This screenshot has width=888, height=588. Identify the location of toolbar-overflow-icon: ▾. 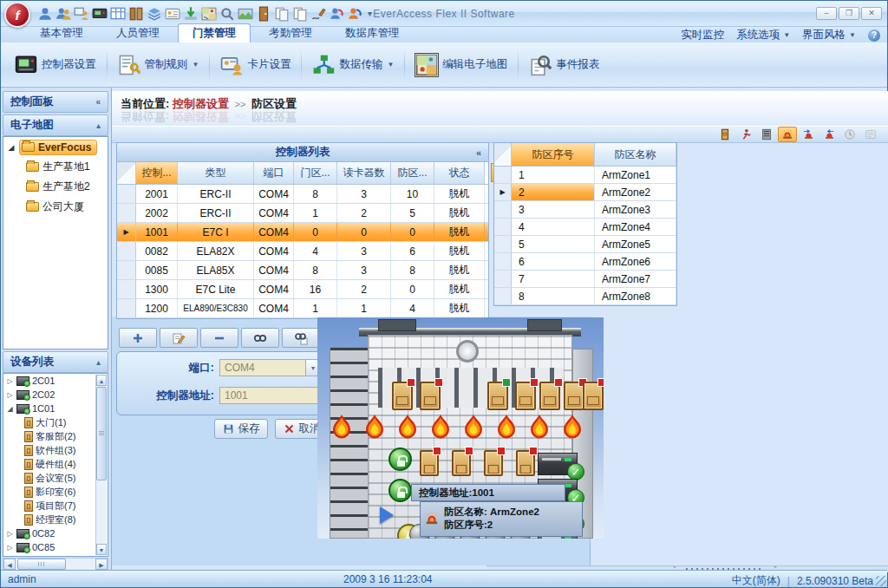
(369, 14).